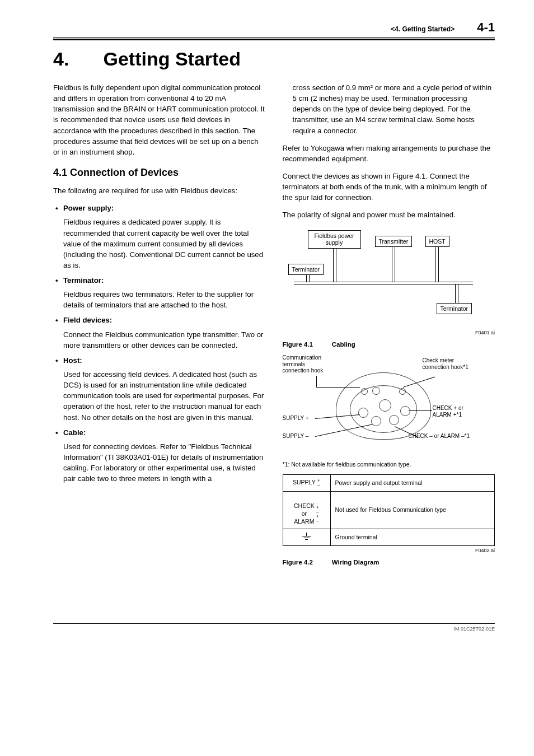 Image resolution: width=534 pixels, height=756 pixels. What do you see at coordinates (165, 320) in the screenshot?
I see `bullet-head: Field devices:` at bounding box center [165, 320].